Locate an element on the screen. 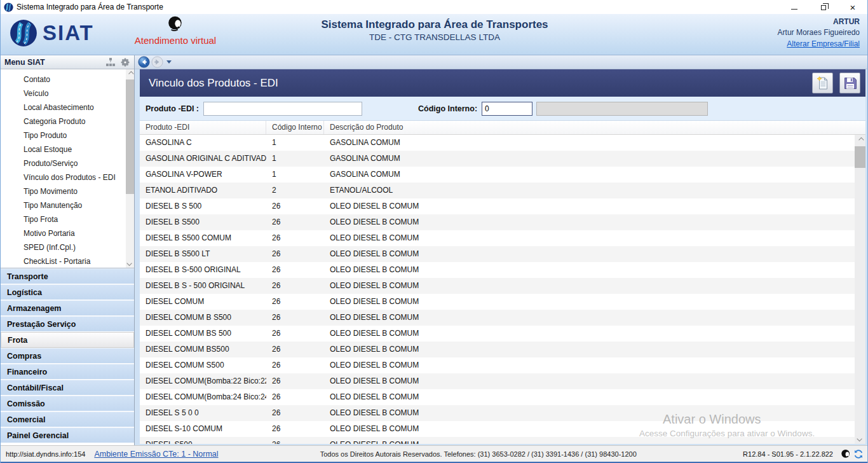 The height and width of the screenshot is (463, 868). sidebar-item-categoria-produto: Categoria Produto is located at coordinates (67, 121).